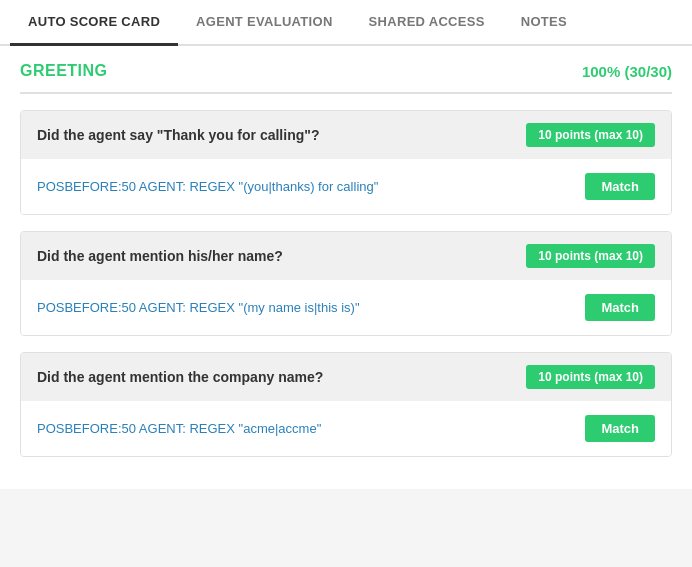 The width and height of the screenshot is (692, 567). Describe the element at coordinates (346, 256) in the screenshot. I see `question-header-2: Did the agent mention his/her name? 10 p…` at that location.